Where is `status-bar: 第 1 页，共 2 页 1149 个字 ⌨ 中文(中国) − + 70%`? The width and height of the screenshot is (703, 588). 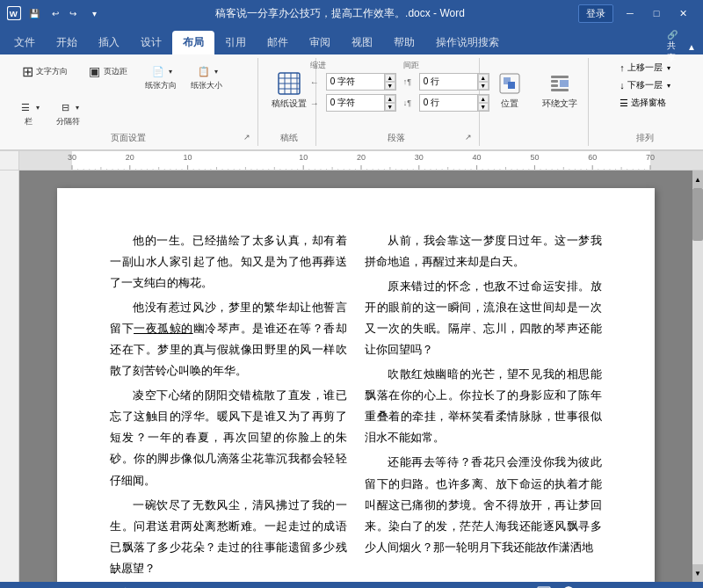
status-bar: 第 1 页，共 2 页 1149 个字 ⌨ 中文(中国) − + 70% is located at coordinates (352, 585).